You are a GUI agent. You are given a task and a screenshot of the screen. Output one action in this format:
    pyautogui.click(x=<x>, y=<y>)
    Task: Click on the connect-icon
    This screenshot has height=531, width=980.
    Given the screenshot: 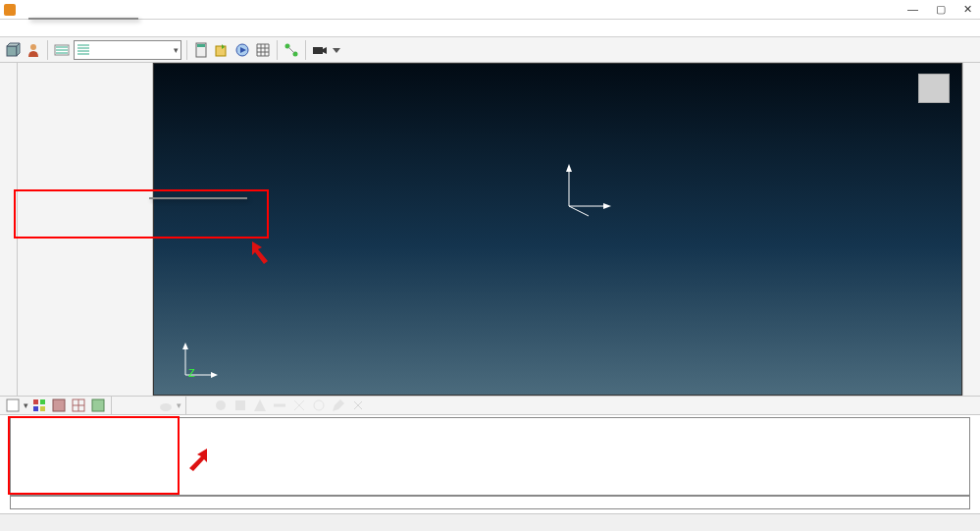 What is the action you would take?
    pyautogui.click(x=291, y=50)
    